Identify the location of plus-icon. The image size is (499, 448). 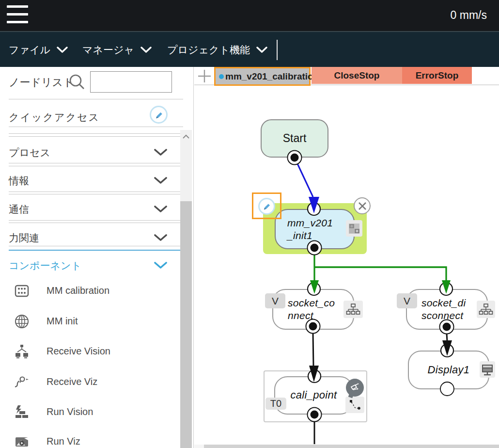
(204, 76).